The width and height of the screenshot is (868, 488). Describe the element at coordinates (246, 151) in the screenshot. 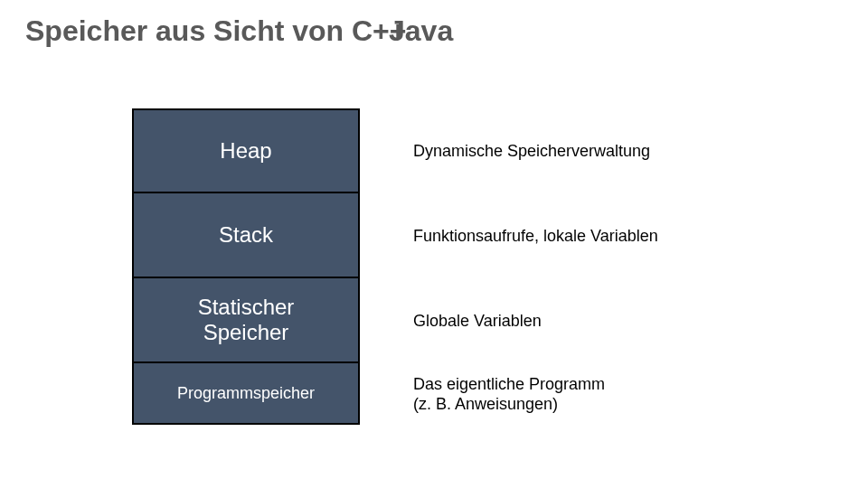

I see `memory-cell-heap-label: Heap` at that location.